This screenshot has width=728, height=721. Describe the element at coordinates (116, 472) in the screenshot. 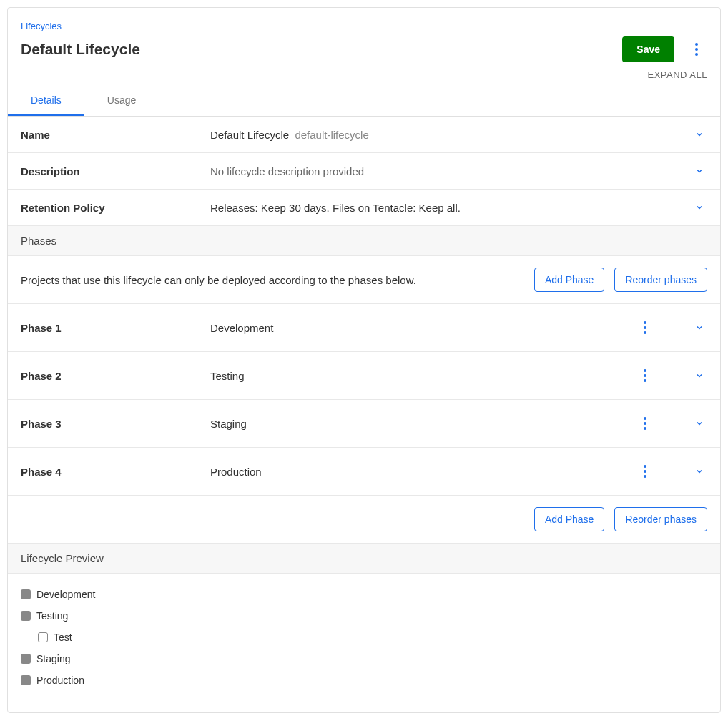

I see `phase-4-label: Phase 4` at that location.